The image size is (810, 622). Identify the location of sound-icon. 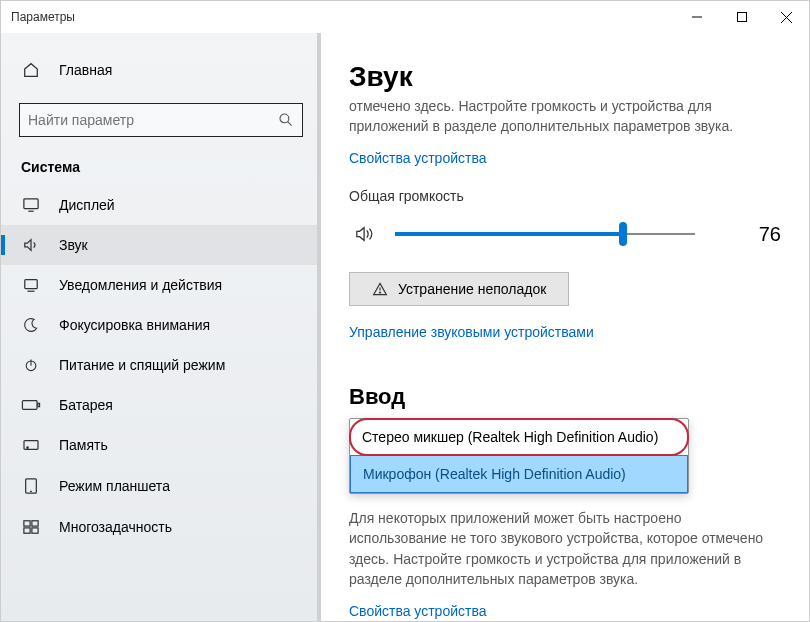
(31, 245).